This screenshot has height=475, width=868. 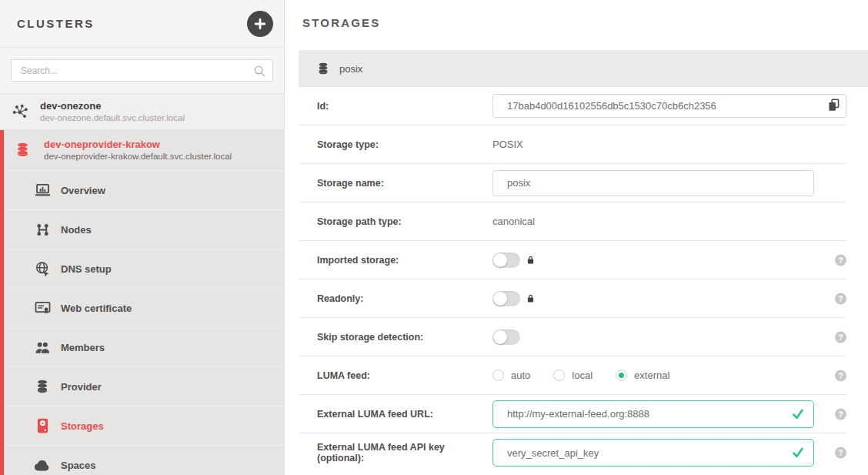 I want to click on field-row-luma-feed: LUMA feed: auto local external ?, so click(x=573, y=376).